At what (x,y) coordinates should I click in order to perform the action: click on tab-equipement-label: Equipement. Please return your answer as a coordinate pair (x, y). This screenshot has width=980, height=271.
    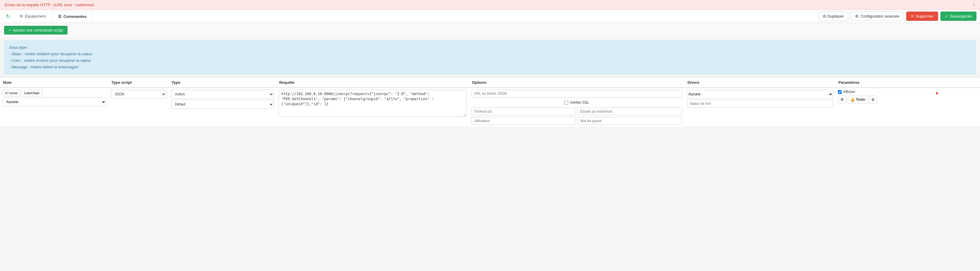
    Looking at the image, I should click on (35, 16).